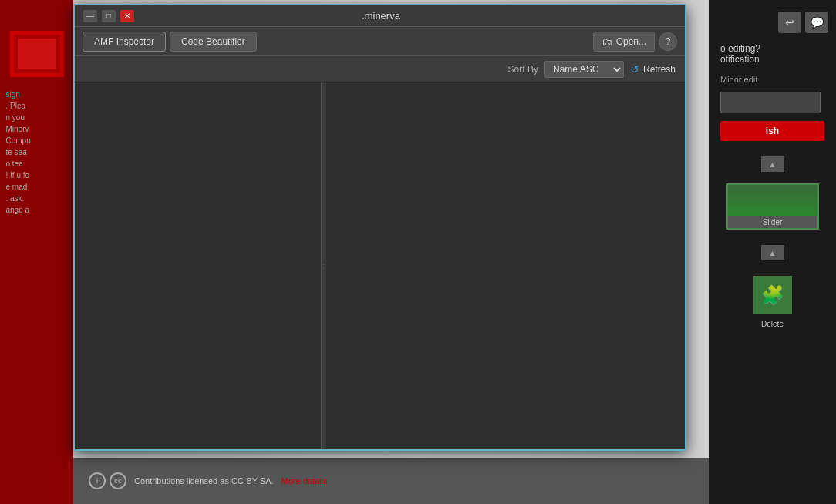 The image size is (836, 504). Describe the element at coordinates (109, 16) in the screenshot. I see `maximize-button: □` at that location.